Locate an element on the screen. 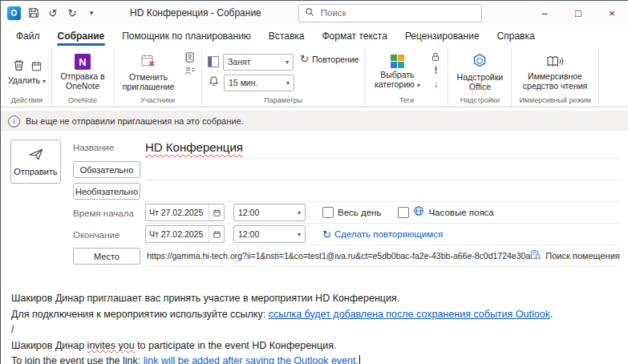 Image resolution: width=628 pixels, height=364 pixels. immersive-reader-button: Иммерсивное средство чтения is located at coordinates (555, 72).